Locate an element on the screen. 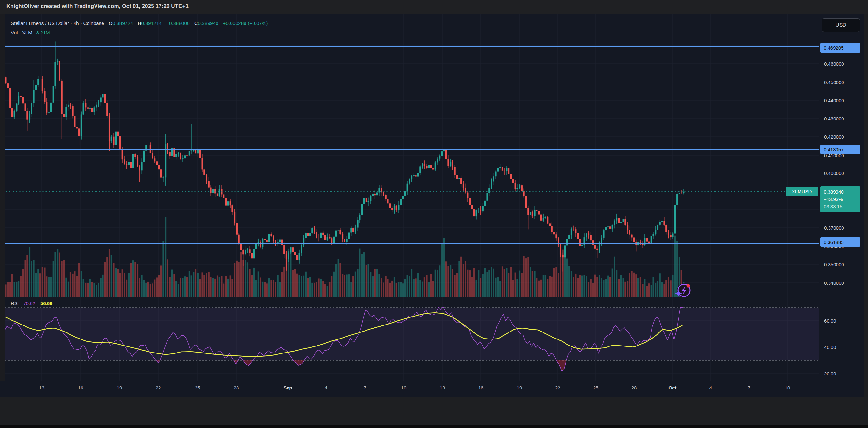 The image size is (868, 428). bottom-strip is located at coordinates (434, 427).